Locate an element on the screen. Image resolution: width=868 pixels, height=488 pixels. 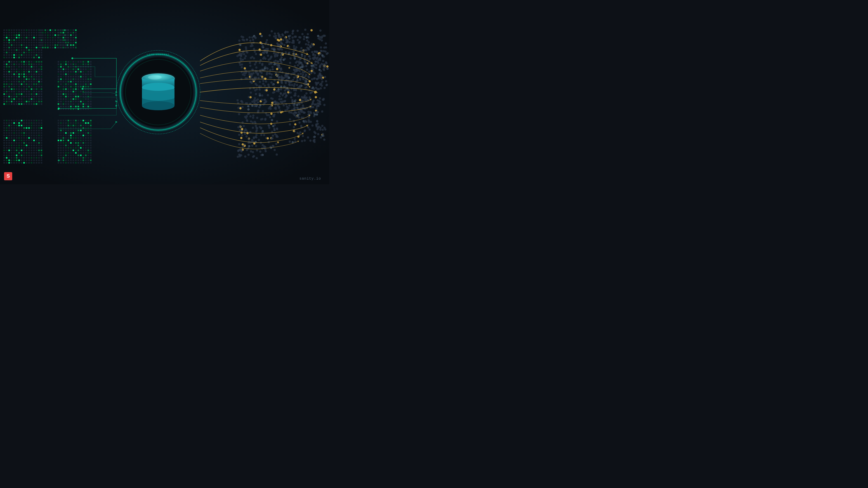
svg-point-1940 is located at coordinates (253, 142).